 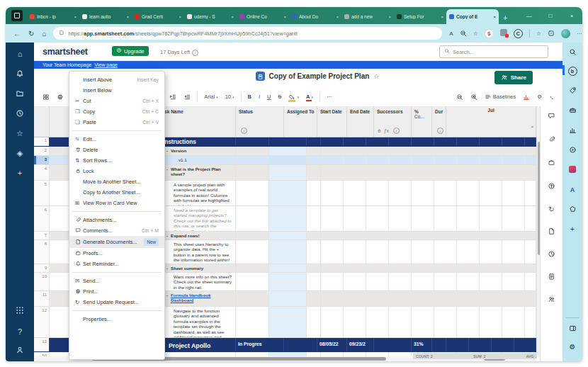 I want to click on favorite-star-icon: ☆, so click(x=376, y=77).